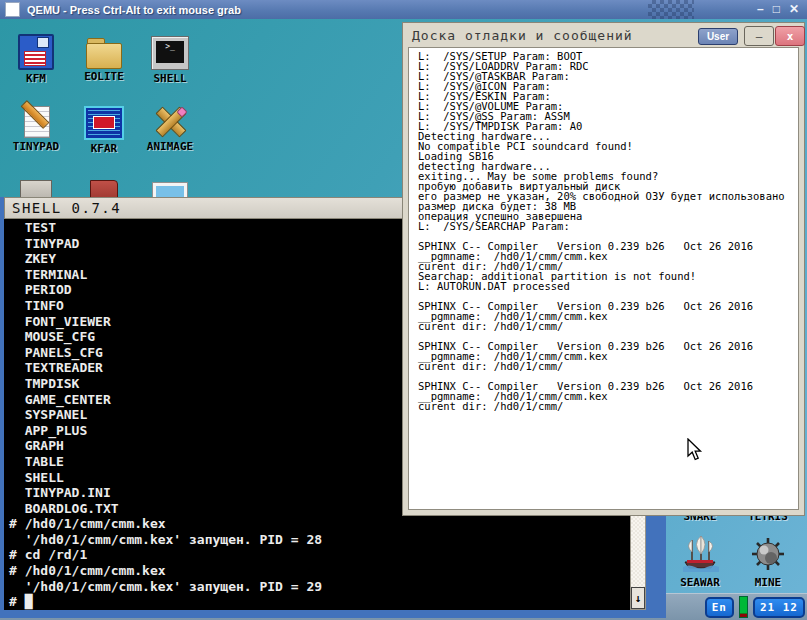 The height and width of the screenshot is (620, 807). What do you see at coordinates (700, 558) in the screenshot?
I see `desktop-icon-seawar: SEAWAR` at bounding box center [700, 558].